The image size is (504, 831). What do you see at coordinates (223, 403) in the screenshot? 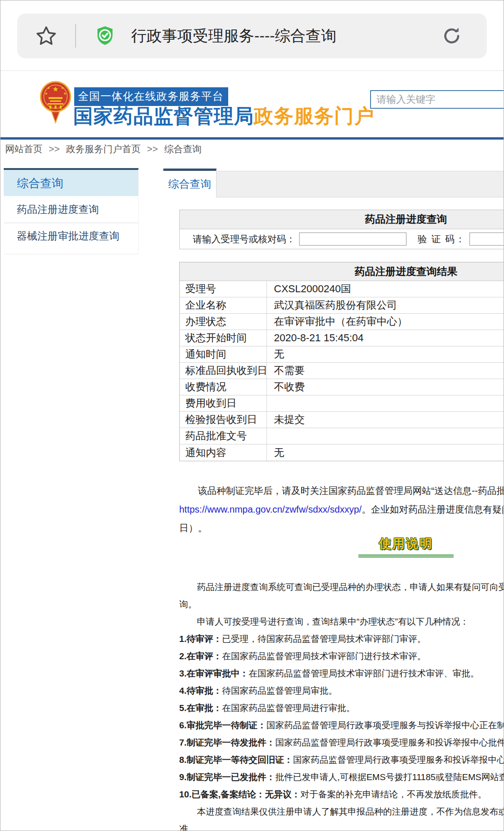
I see `row-label: 费用收到日` at bounding box center [223, 403].